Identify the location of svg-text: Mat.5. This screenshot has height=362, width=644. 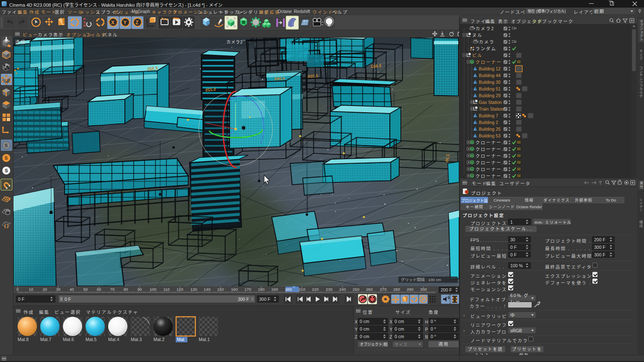
(91, 339).